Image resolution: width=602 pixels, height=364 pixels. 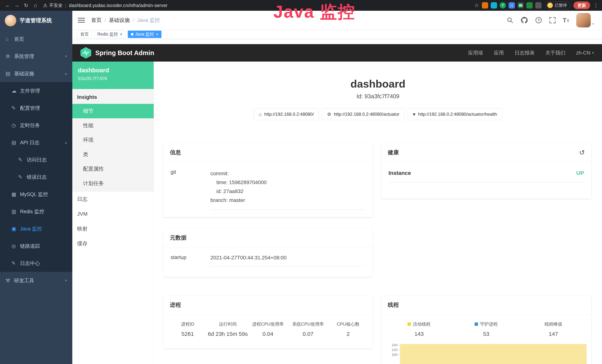 What do you see at coordinates (36, 74) in the screenshot?
I see `sidebar-item: ▤ 基础设施 ▴` at bounding box center [36, 74].